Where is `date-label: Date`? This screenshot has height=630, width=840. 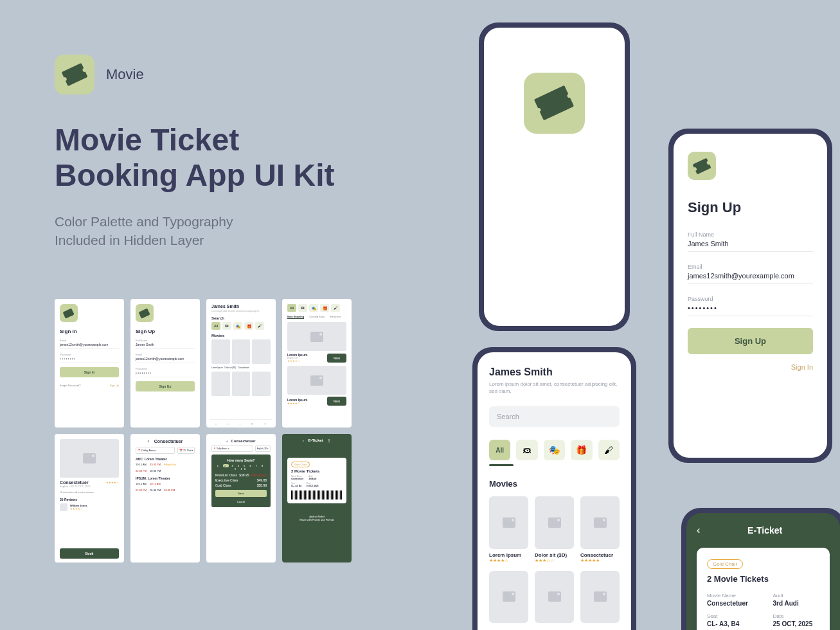 date-label: Date is located at coordinates (797, 616).